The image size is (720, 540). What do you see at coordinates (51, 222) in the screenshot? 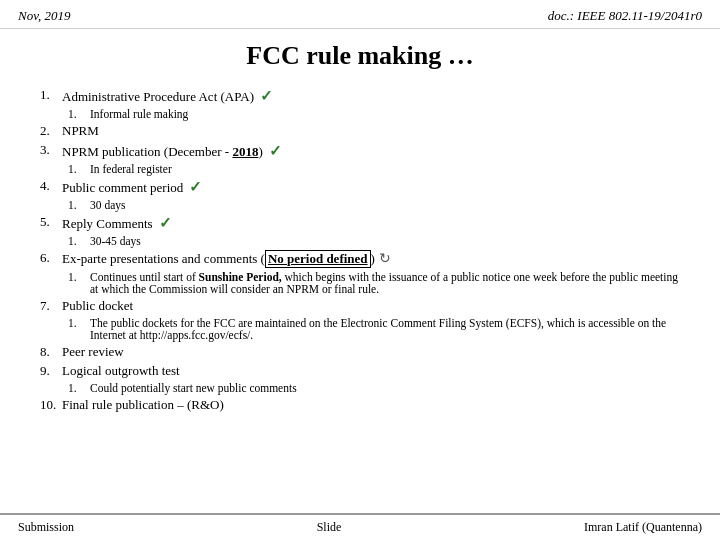
I see `item-num-5: 5.` at bounding box center [51, 222].